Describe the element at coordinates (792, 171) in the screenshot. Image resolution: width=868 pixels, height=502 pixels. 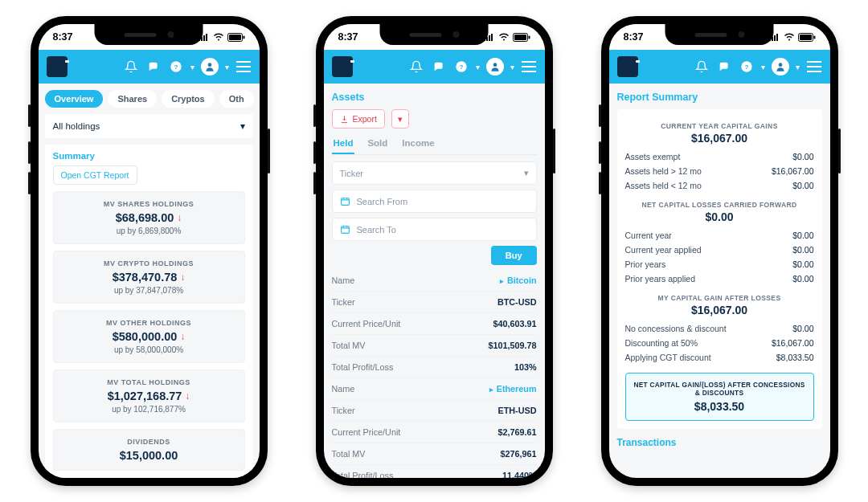
I see `row-value: $16,067.00` at that location.